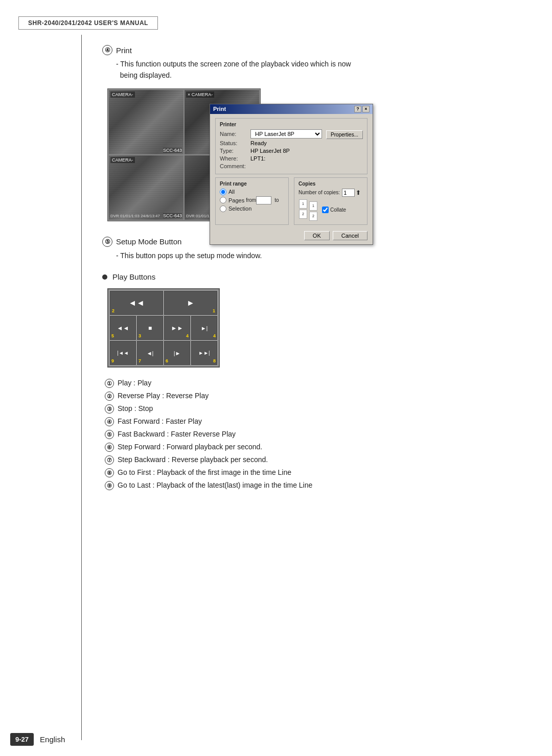 This screenshot has height=756, width=552. What do you see at coordinates (204, 353) in the screenshot?
I see `go-to-last-icon: ►►|` at bounding box center [204, 353].